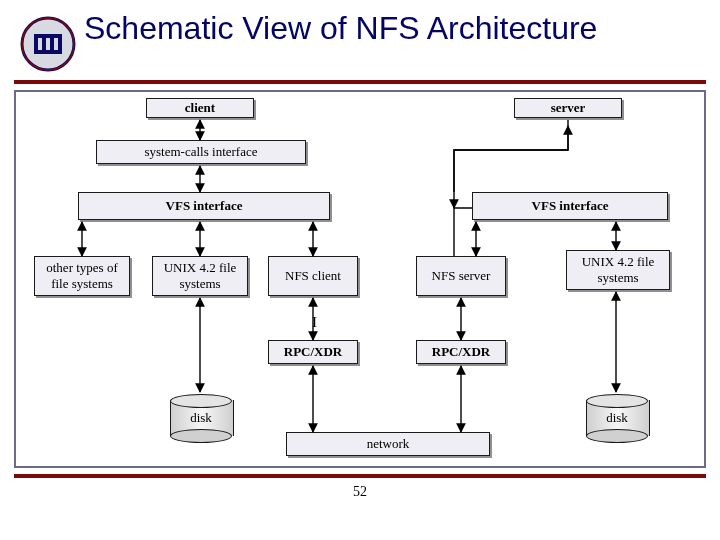 The image size is (720, 540). Describe the element at coordinates (618, 270) in the screenshot. I see `box-unix-server: UNIX 4.2 file systems` at that location.